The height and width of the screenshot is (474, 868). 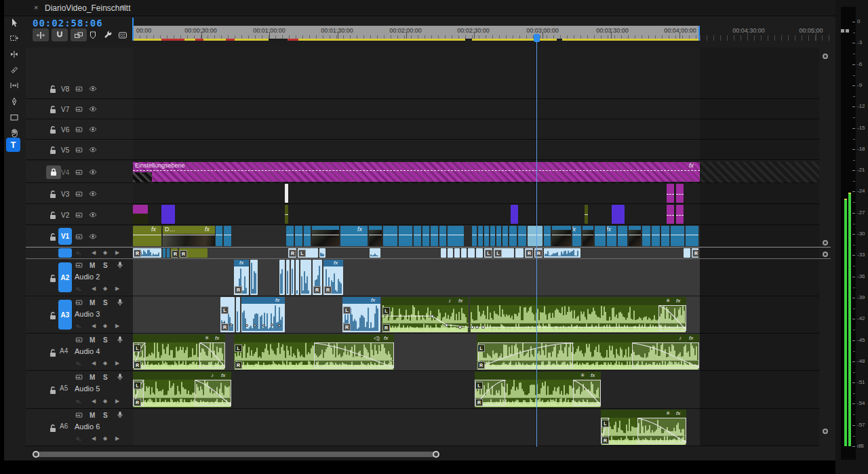 I want to click on track-zone-divider, so click(x=429, y=247).